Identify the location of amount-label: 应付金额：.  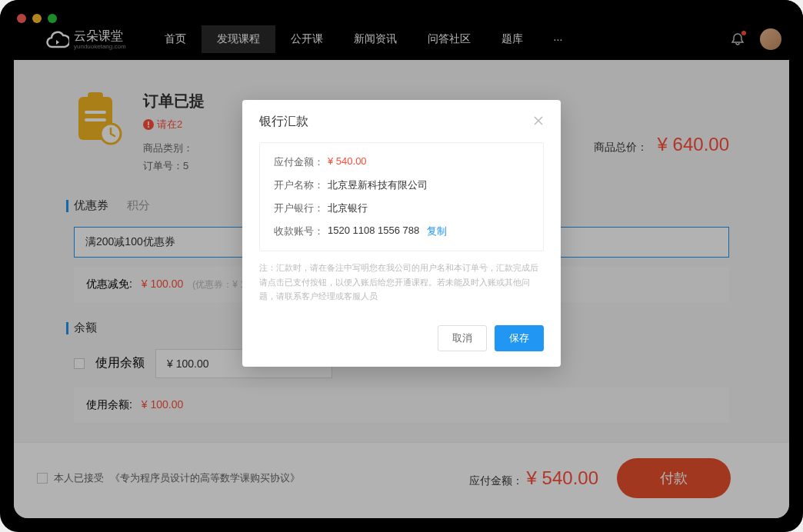
(301, 162).